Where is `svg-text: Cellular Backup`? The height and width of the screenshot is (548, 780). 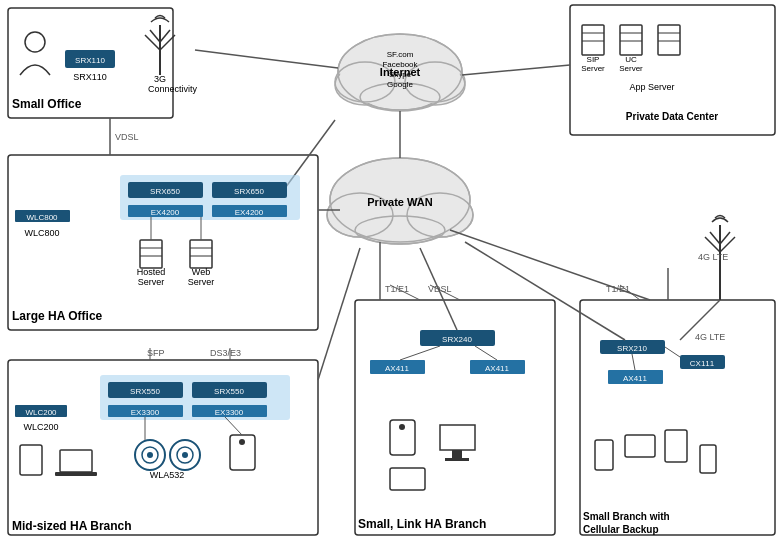
svg-text: Cellular Backup is located at coordinates (621, 530).